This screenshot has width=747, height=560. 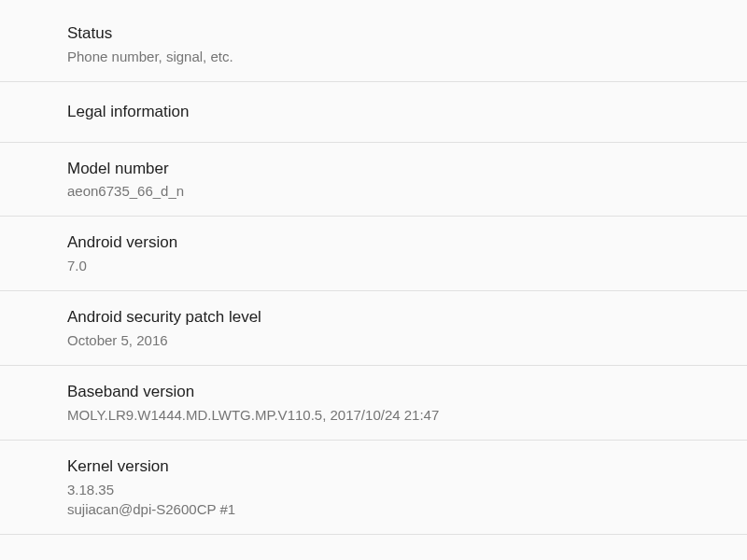 I want to click on setting-item-security-patch-level: Android security patch level October 5, …, so click(x=374, y=329).